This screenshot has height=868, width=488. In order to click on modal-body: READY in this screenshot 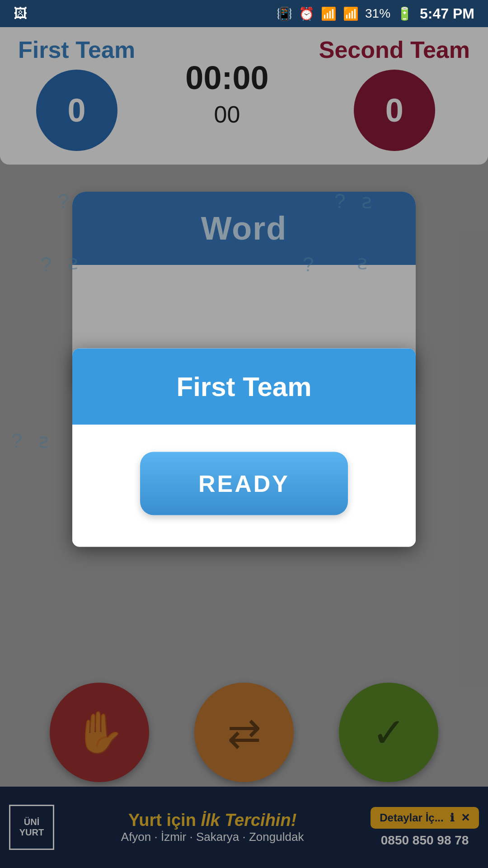, I will do `click(244, 486)`.